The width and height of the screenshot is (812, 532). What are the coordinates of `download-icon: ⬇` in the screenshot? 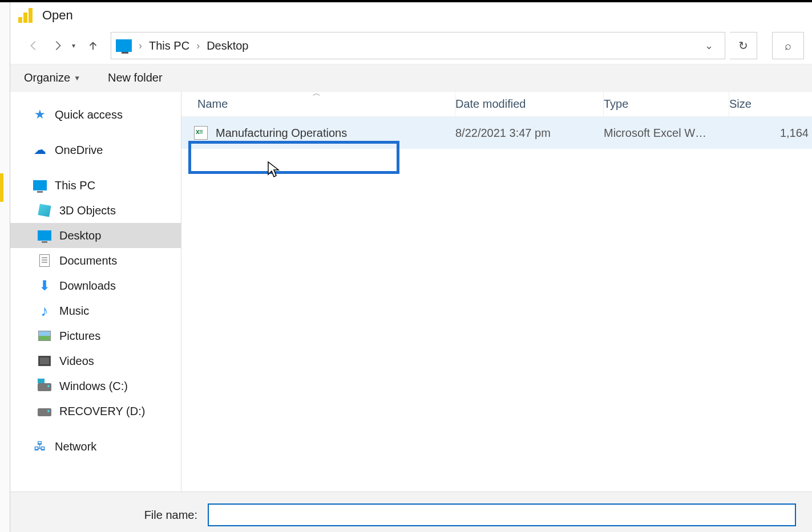 It's located at (45, 286).